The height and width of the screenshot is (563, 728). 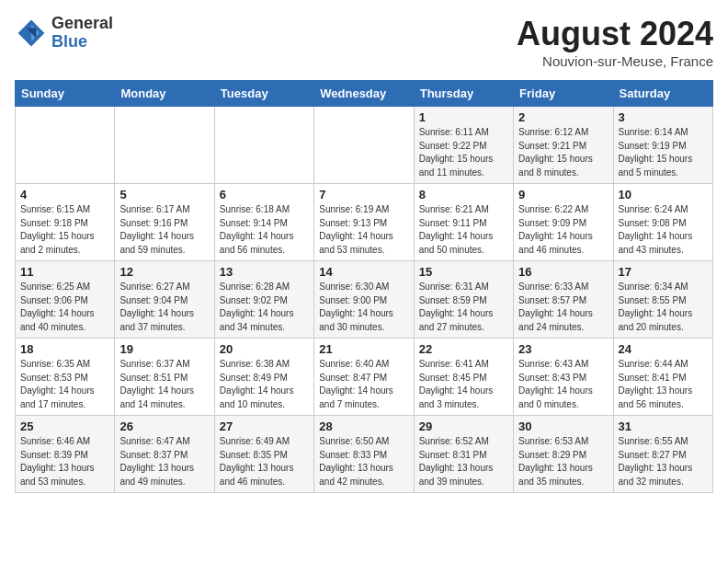 What do you see at coordinates (563, 195) in the screenshot?
I see `day-number: 9` at bounding box center [563, 195].